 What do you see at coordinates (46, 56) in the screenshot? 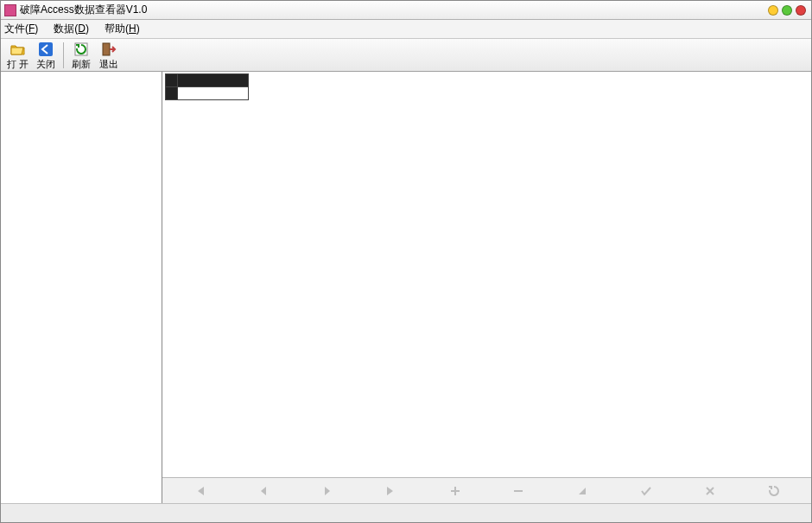
I see `close-button: 关闭` at bounding box center [46, 56].